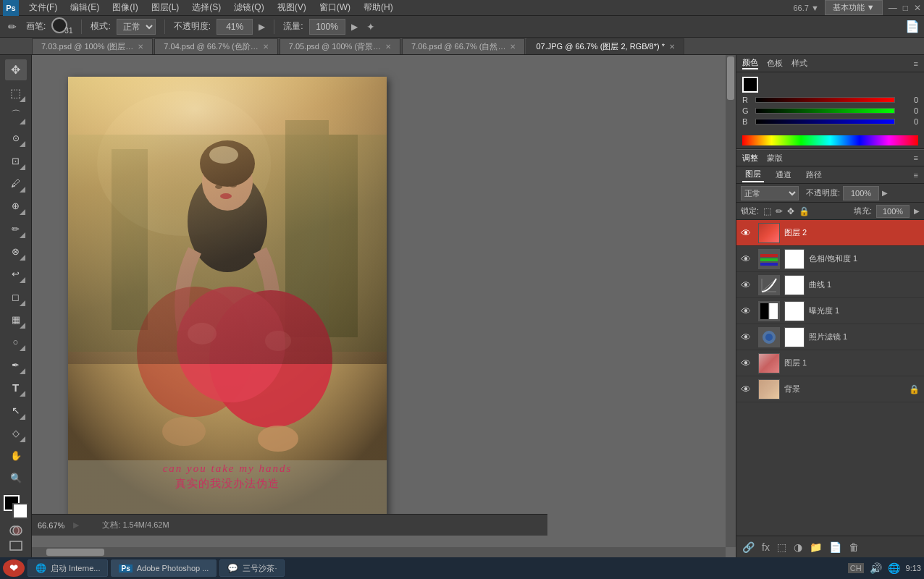 The height and width of the screenshot is (579, 924). Describe the element at coordinates (355, 27) in the screenshot. I see `flow-toggle: ▶` at that location.